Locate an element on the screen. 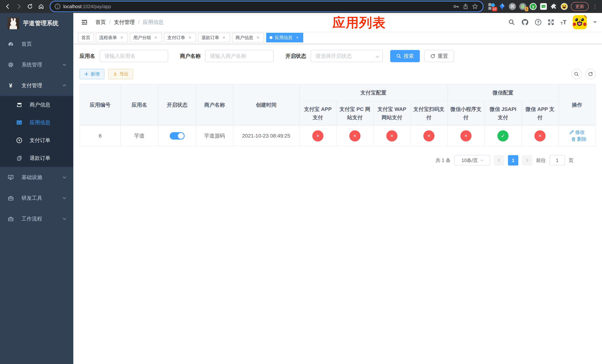 This screenshot has height=364, width=602. browser-home-icon is located at coordinates (41, 6).